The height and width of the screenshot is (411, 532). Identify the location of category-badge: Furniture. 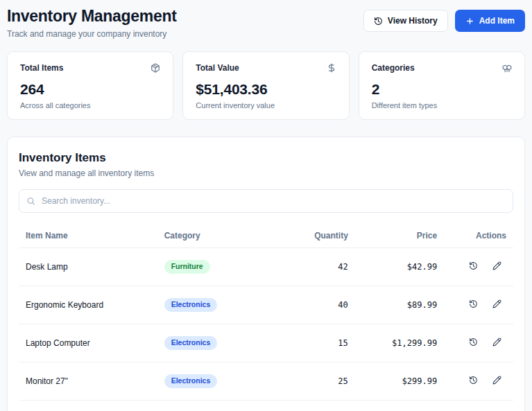
(187, 267).